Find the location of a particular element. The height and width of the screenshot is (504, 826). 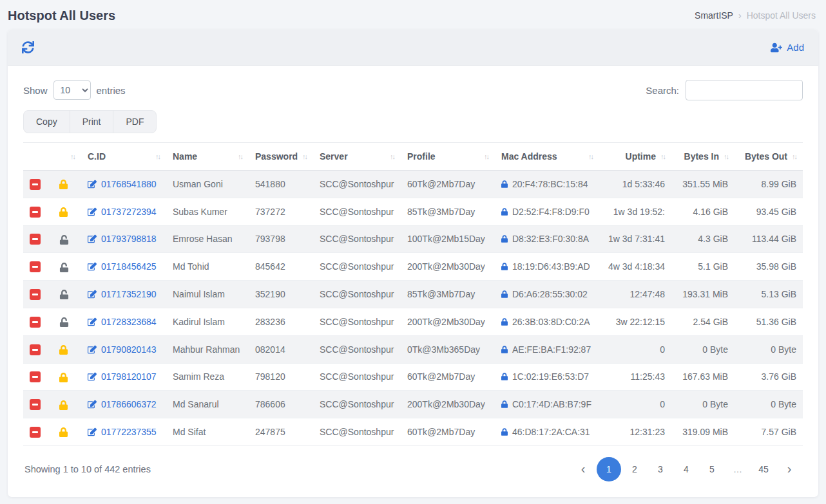

column-header-bytes-in: Bytes In↑↓ is located at coordinates (703, 157).